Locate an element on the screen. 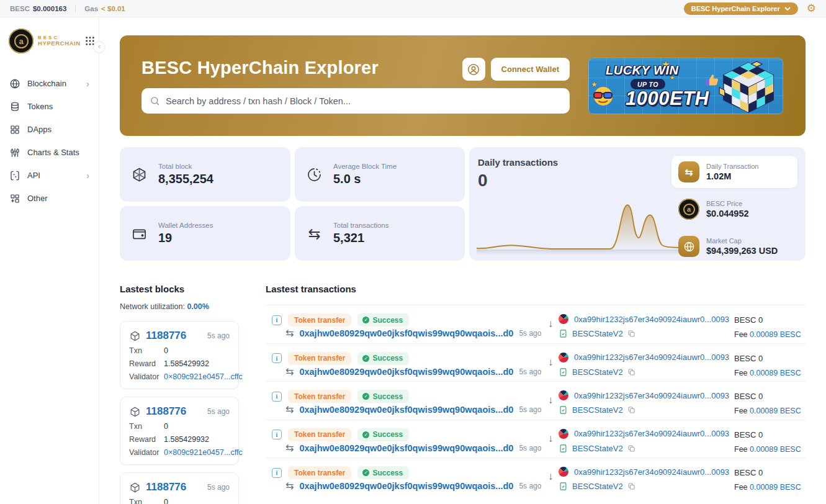 This screenshot has height=504, width=826. besc-logo: a is located at coordinates (21, 41).